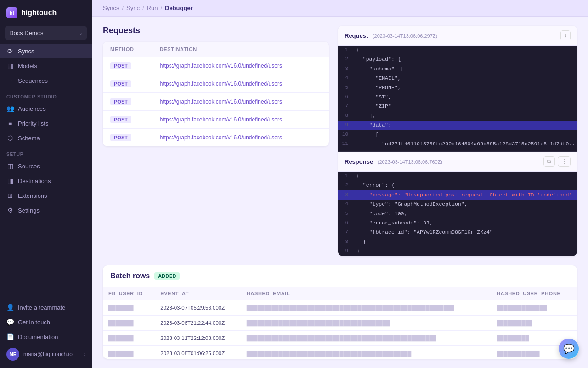 This screenshot has width=588, height=368. Describe the element at coordinates (458, 185) in the screenshot. I see `code-line: 2 "error": {` at that location.